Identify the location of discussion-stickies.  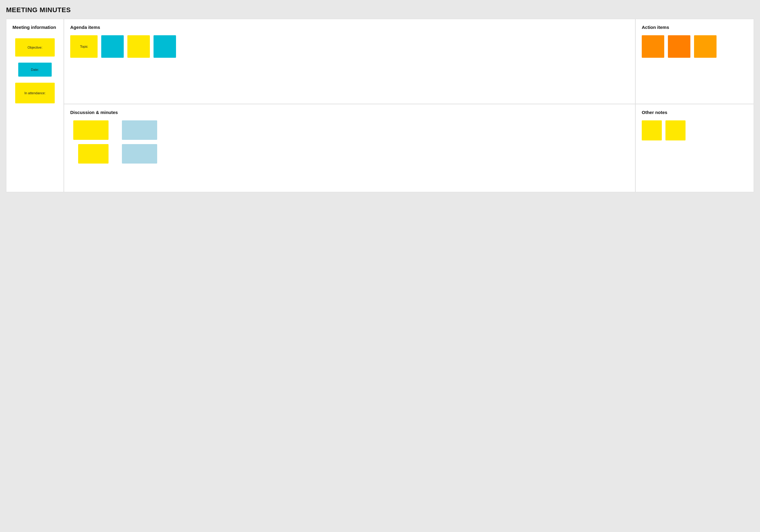
(351, 142).